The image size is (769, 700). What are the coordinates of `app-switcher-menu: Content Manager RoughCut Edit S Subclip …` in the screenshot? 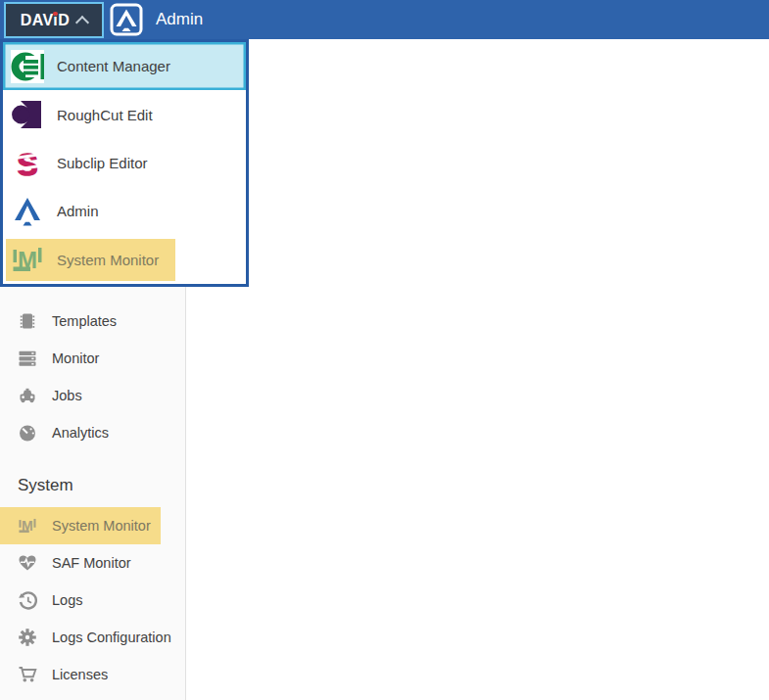 It's located at (124, 163).